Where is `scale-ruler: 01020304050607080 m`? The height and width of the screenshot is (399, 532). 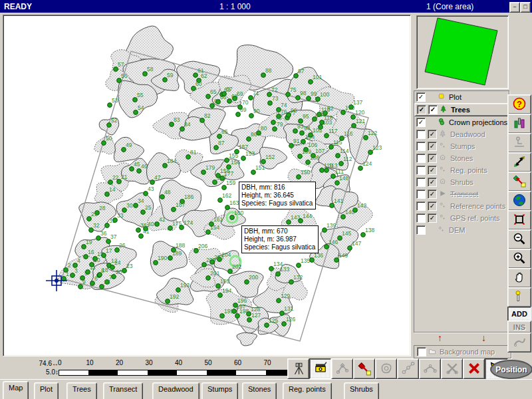 scale-ruler: 01020304050607080 m is located at coordinates (180, 368).